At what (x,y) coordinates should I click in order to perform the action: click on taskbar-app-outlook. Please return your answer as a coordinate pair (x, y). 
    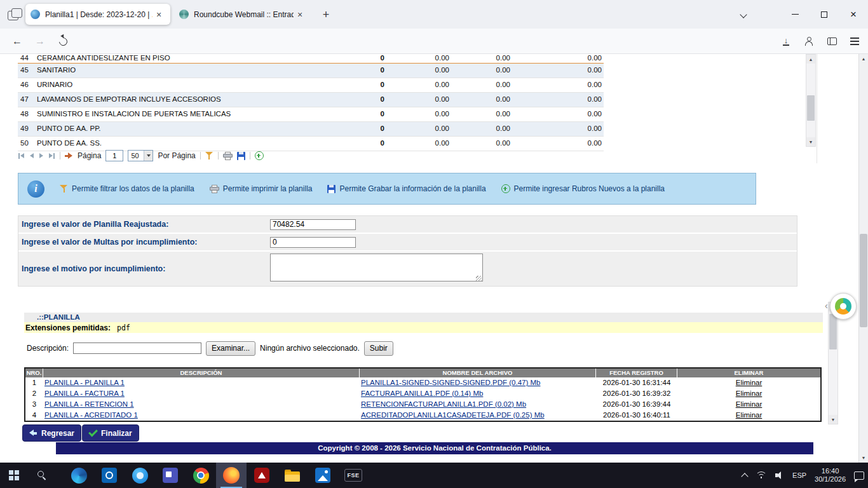
    Looking at the image, I should click on (109, 475).